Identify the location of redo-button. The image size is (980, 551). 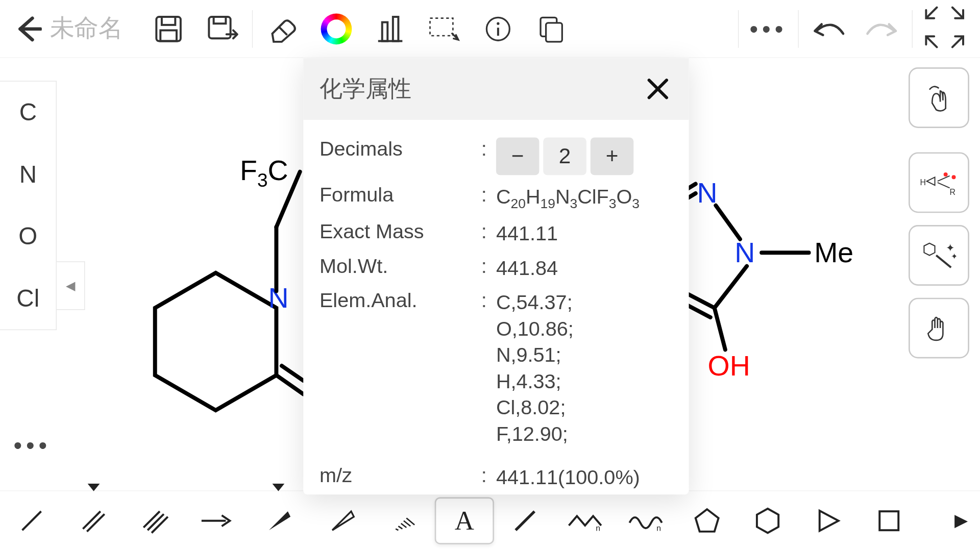
(883, 29).